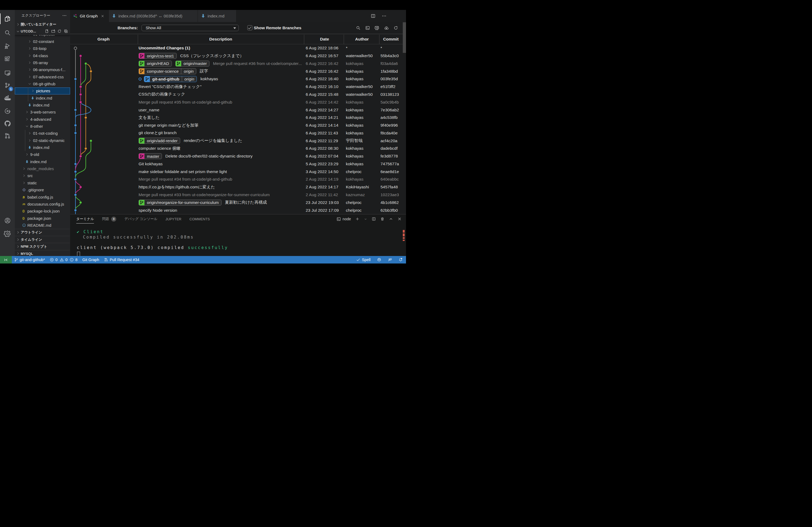  What do you see at coordinates (238, 87) in the screenshot?
I see `commit-row-e51f3ff2: Revert "CSSの節の画像チェック"6 Aug 2022 16:10wat…` at bounding box center [238, 87].